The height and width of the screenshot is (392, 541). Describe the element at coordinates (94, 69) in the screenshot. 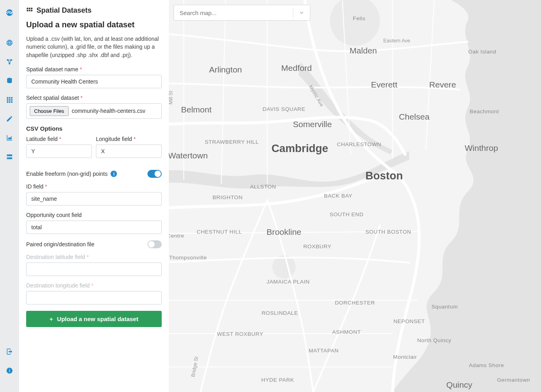

I see `dataset-name-label: Spatial dataset name *` at that location.